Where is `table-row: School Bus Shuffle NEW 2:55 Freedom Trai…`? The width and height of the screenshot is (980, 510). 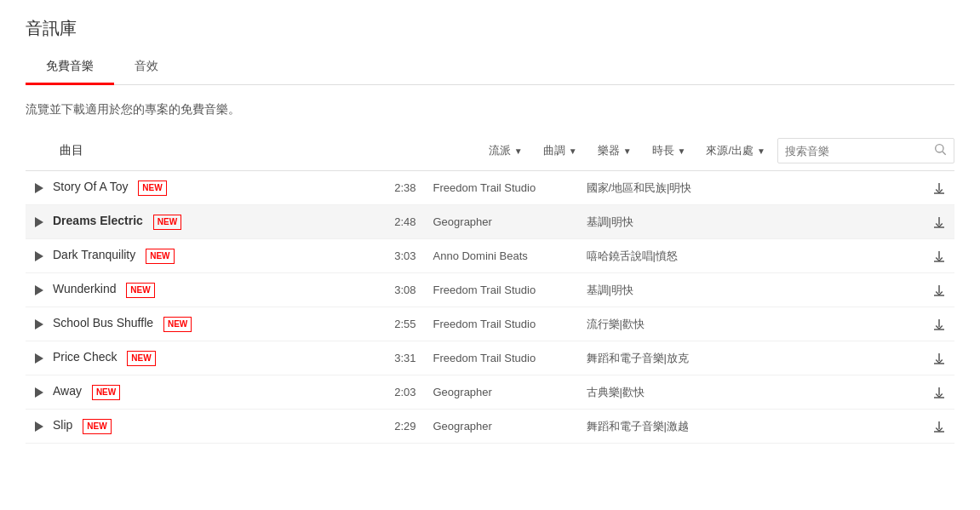
table-row: School Bus Shuffle NEW 2:55 Freedom Trai… is located at coordinates (490, 324).